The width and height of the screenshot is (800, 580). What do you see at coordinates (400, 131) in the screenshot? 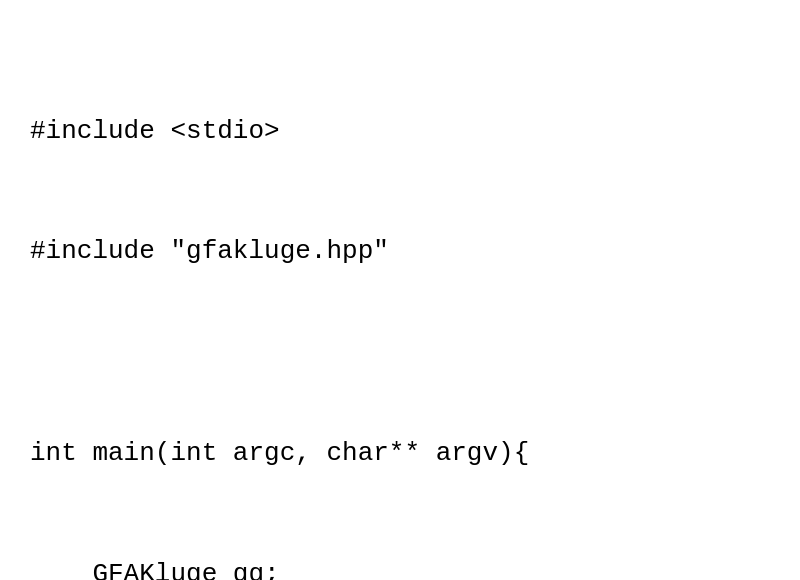
I see `code-line-1: #include <stdio>` at bounding box center [400, 131].